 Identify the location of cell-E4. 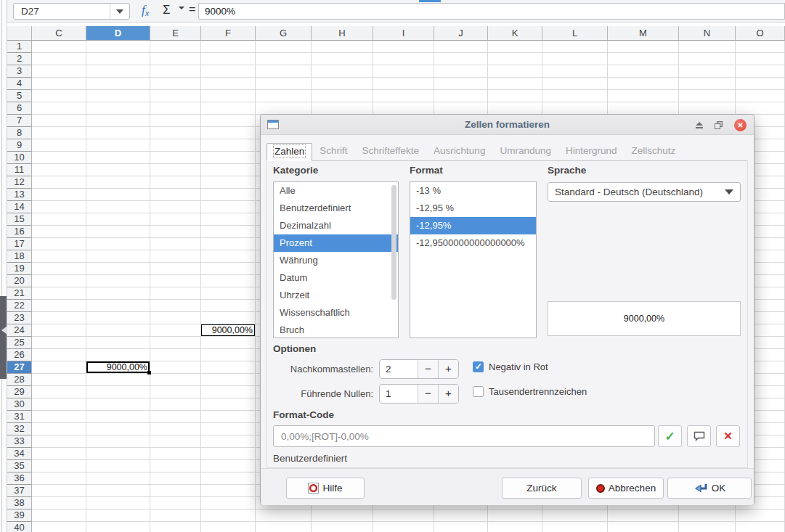
(176, 84).